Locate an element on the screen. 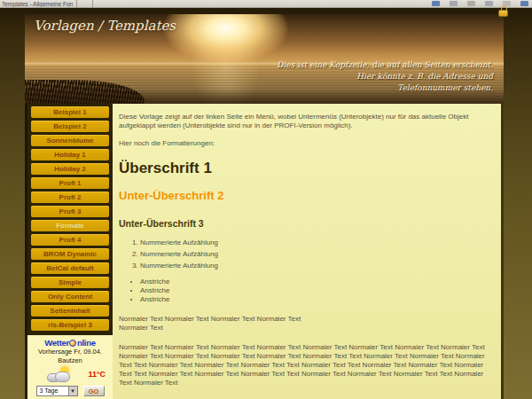 This screenshot has height=399, width=532. globe-icon is located at coordinates (73, 343).